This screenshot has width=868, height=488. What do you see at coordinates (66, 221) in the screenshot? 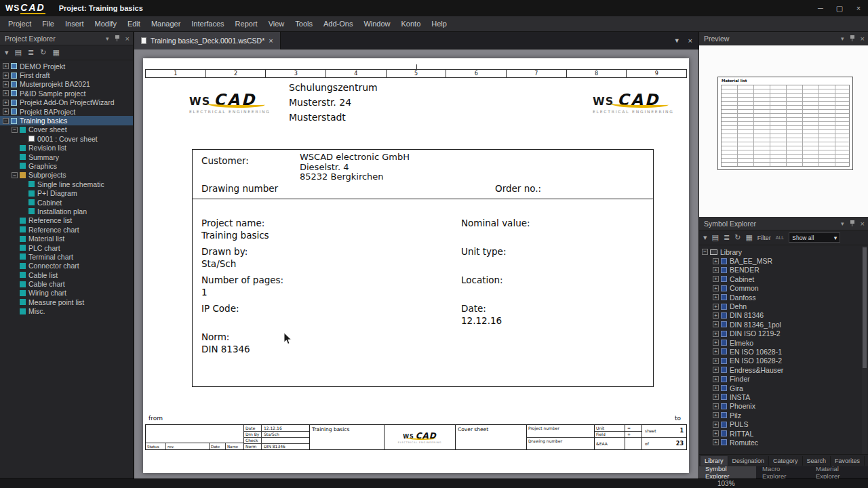
I see `tree-item-reference-list: Reference list` at bounding box center [66, 221].